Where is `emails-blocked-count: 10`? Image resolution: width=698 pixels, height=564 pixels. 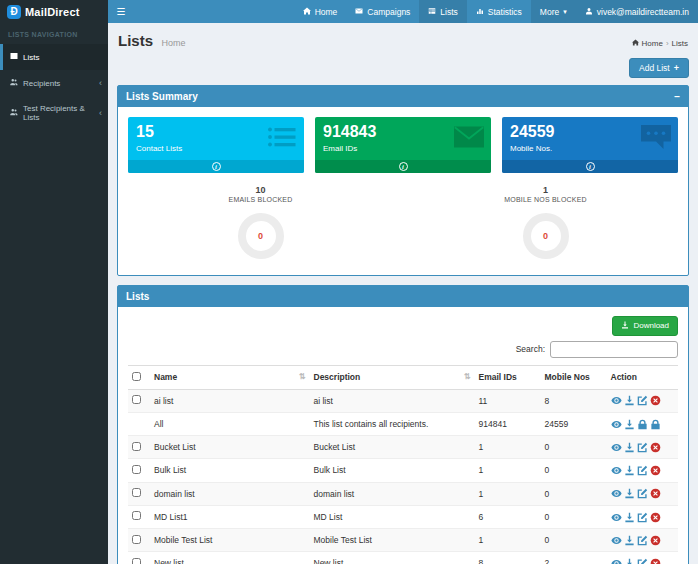
emails-blocked-count: 10 is located at coordinates (260, 190).